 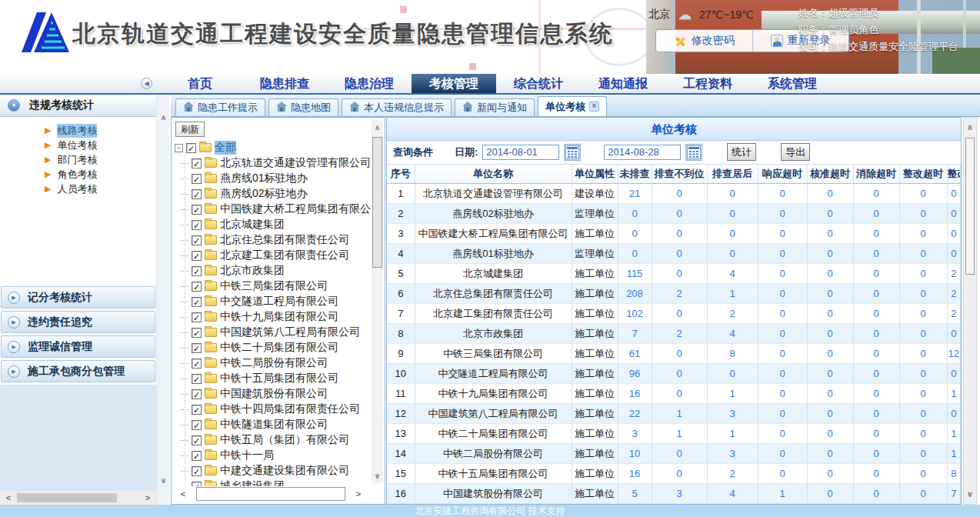 I want to click on tree-node: ✓北京市政集团, so click(x=272, y=271).